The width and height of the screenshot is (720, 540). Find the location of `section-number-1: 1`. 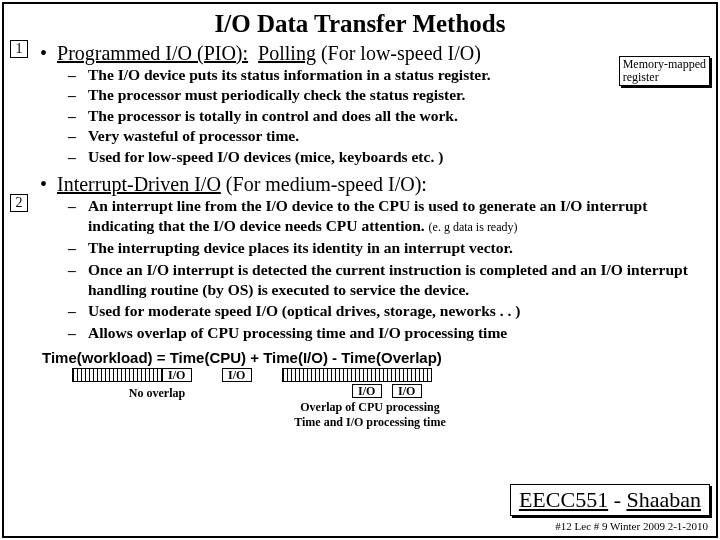

section-number-1: 1 is located at coordinates (19, 49).